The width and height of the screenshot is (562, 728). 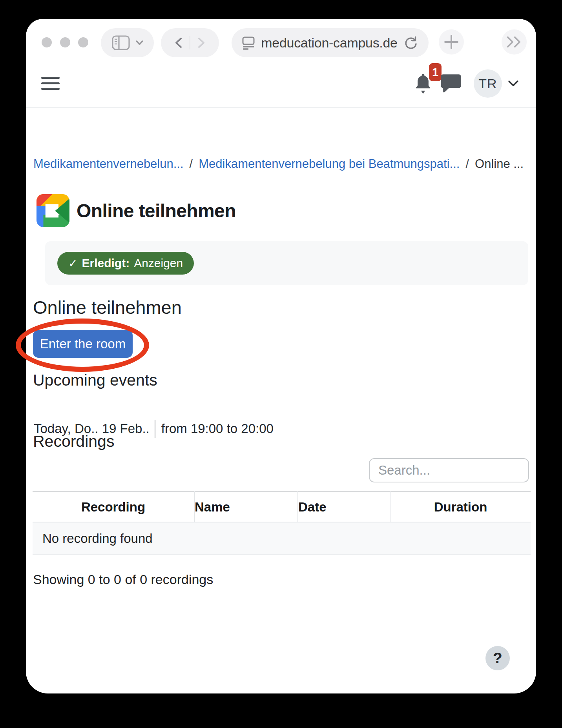 I want to click on chevrons-right-icon, so click(x=514, y=42).